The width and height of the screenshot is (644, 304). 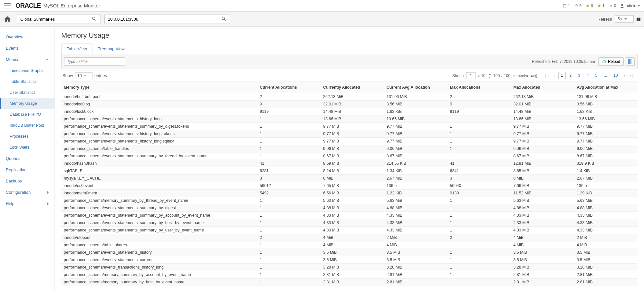 I want to click on columns-button, so click(x=630, y=62).